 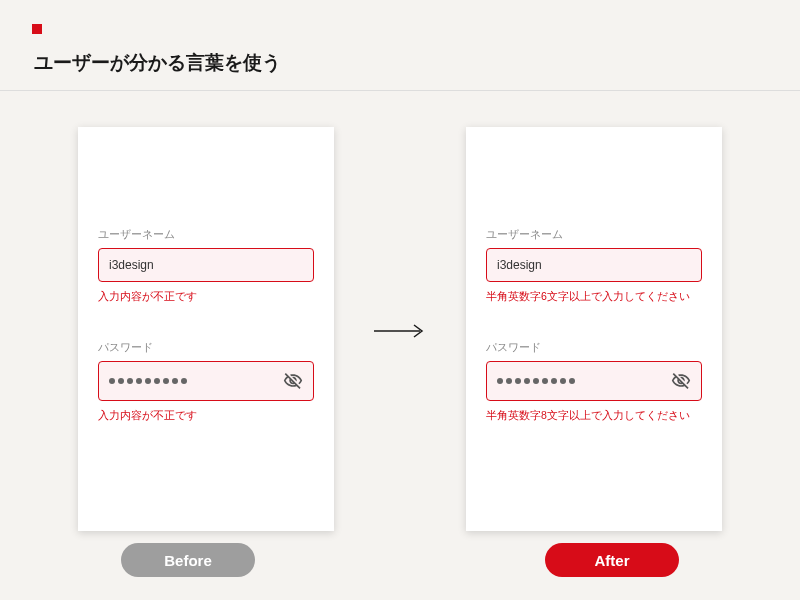 What do you see at coordinates (594, 266) in the screenshot?
I see `username-field-group: ユーザーネーム i3design 半角英数字6文字以上で入力してください` at bounding box center [594, 266].